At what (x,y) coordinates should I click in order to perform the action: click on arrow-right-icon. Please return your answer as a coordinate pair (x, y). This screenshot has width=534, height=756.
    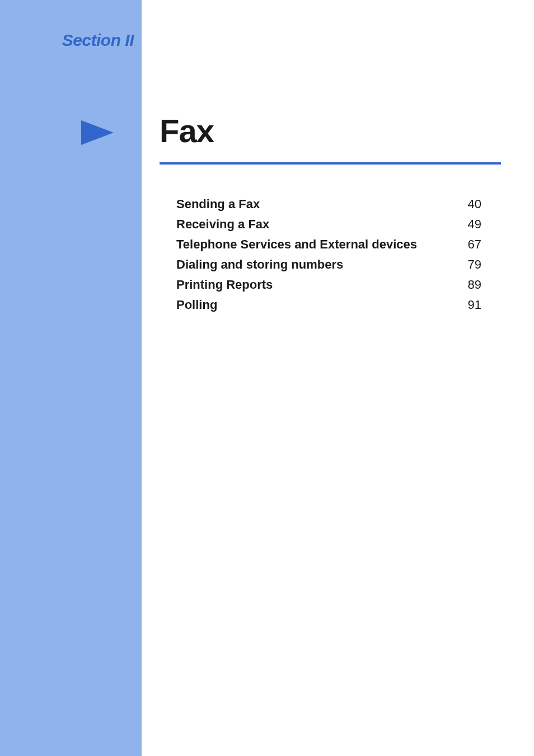
    Looking at the image, I should click on (97, 133).